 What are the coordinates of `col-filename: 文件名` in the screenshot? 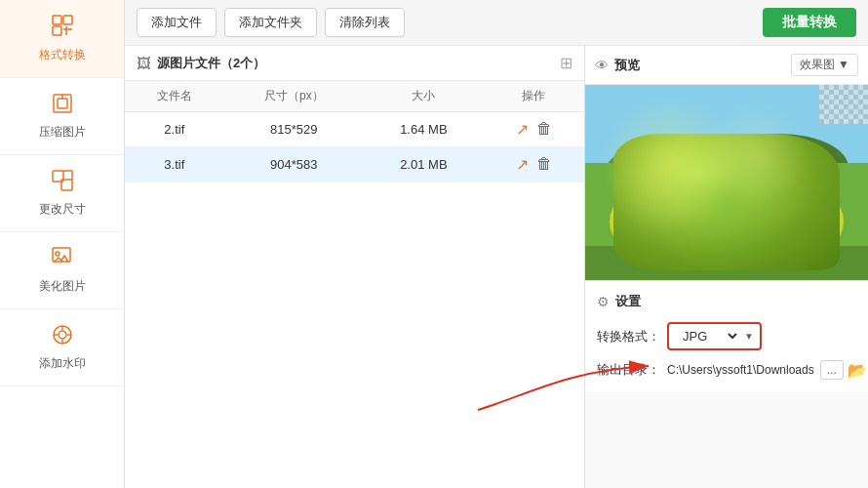 It's located at (175, 97).